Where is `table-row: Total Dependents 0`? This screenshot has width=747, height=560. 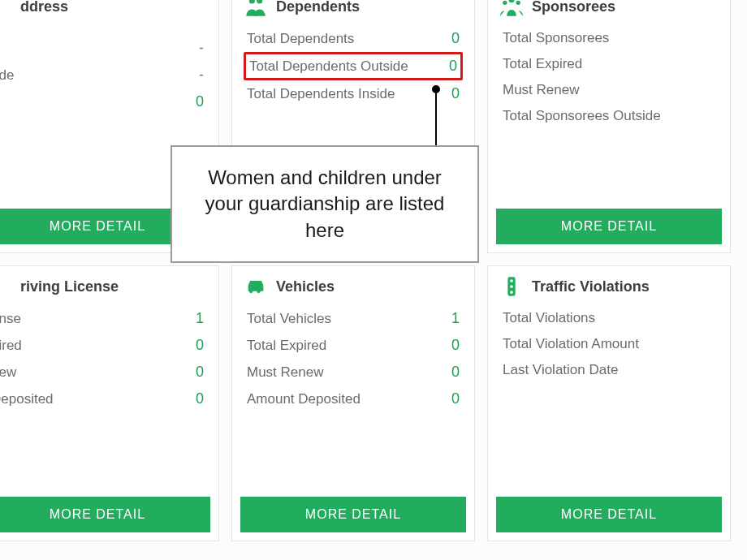
table-row: Total Dependents 0 is located at coordinates (353, 39).